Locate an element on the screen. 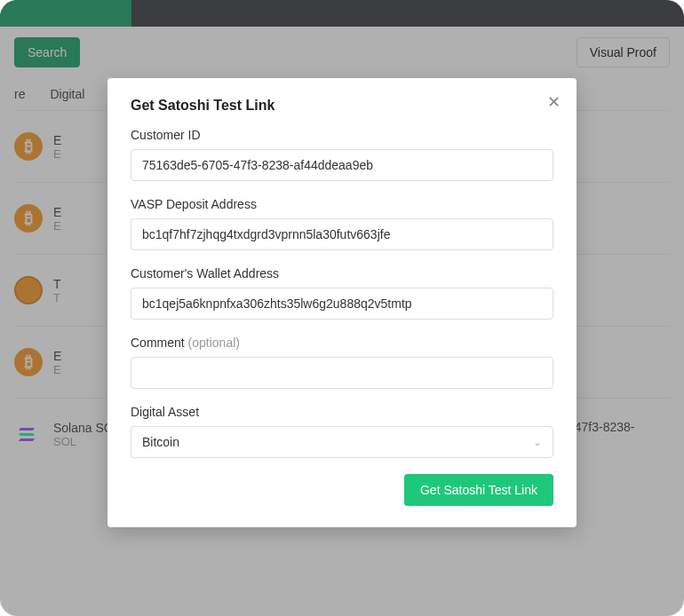 This screenshot has width=684, height=616. select-value: Bitcoin is located at coordinates (161, 442).